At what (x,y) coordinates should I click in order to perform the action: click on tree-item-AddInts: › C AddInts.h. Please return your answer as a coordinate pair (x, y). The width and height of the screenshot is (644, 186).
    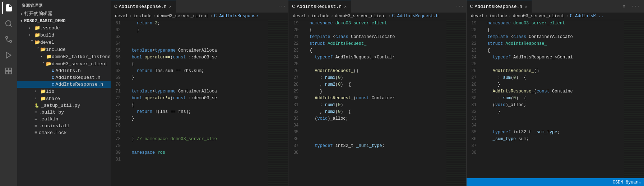
    Looking at the image, I should click on (64, 71).